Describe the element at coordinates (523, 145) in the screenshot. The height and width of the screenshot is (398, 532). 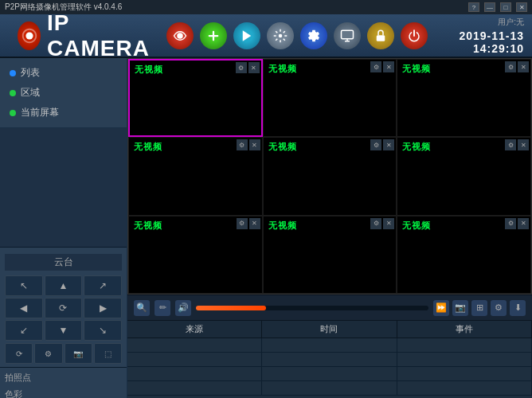
I see `cam-ctrl-close-6: ✕` at that location.